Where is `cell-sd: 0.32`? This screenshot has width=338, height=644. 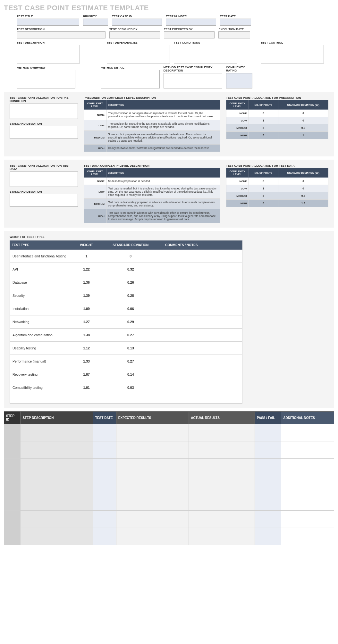
cell-sd: 0.32 is located at coordinates (131, 269).